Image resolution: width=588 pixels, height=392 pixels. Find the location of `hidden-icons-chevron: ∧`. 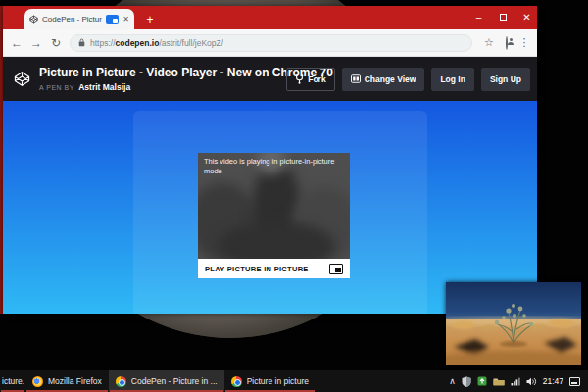

hidden-icons-chevron: ∧ is located at coordinates (453, 382).